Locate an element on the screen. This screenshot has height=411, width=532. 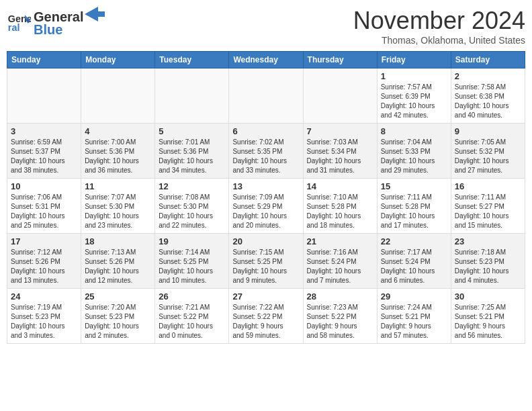
logo: Gene ral General Blue is located at coordinates (56, 22).